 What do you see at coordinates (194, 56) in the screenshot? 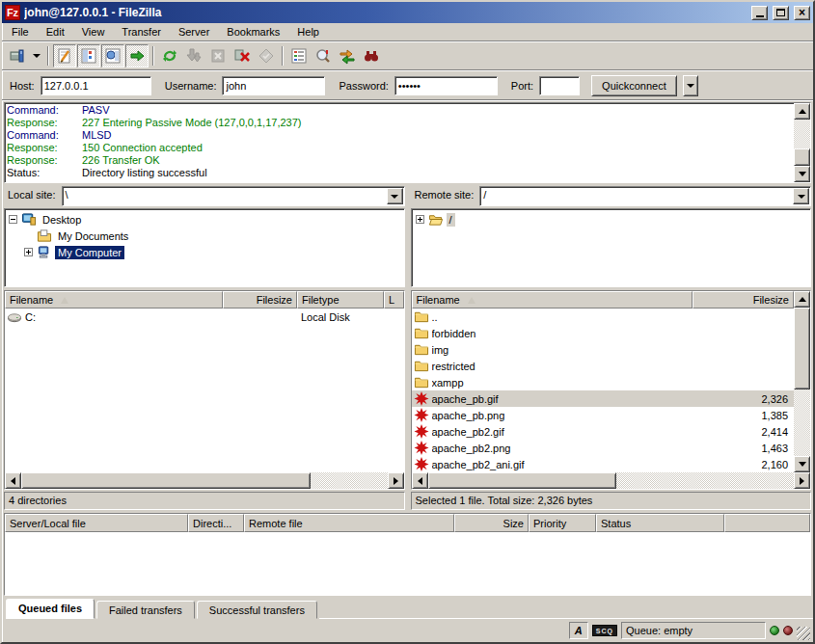
I see `process-queue-button` at bounding box center [194, 56].